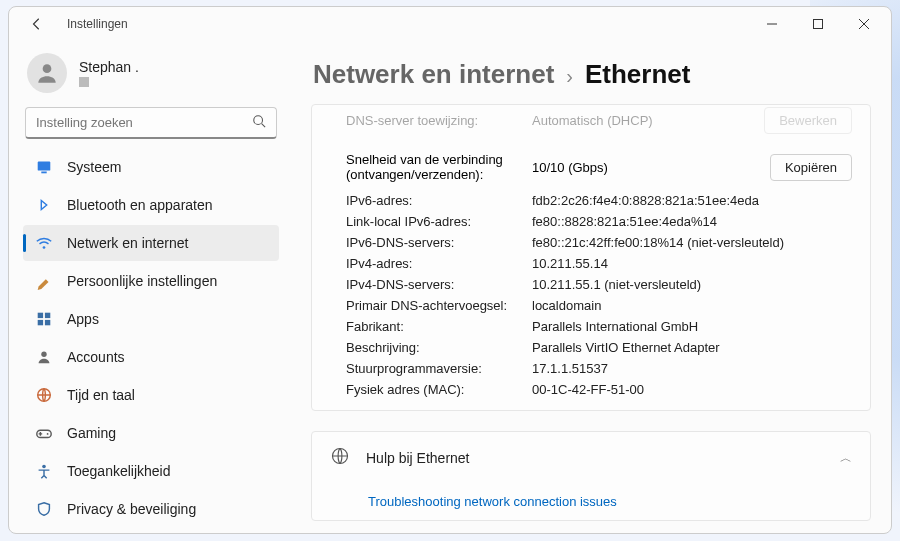 The height and width of the screenshot is (541, 900). Describe the element at coordinates (591, 306) in the screenshot. I see `property-row: Primair DNS-achtervoegsel:localdomain` at that location.